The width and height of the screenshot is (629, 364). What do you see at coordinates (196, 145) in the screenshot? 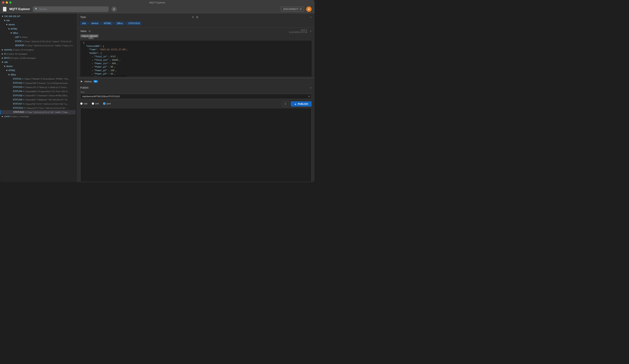
I see `publish-payload-input` at bounding box center [196, 145].